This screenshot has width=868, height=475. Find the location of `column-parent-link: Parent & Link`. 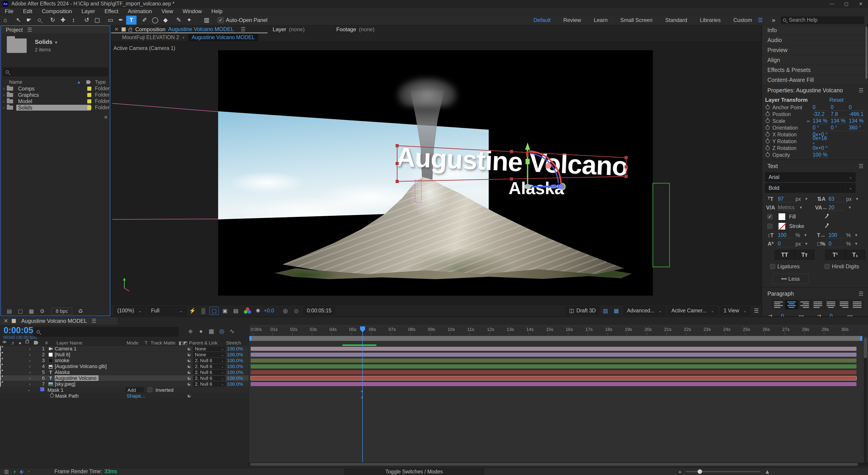

column-parent-link: Parent & Link is located at coordinates (203, 343).